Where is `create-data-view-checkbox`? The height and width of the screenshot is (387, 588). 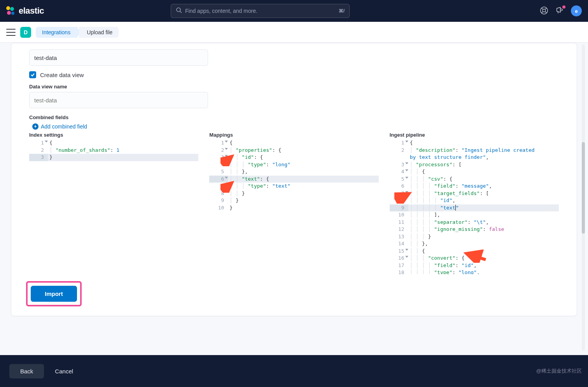
create-data-view-checkbox is located at coordinates (33, 75).